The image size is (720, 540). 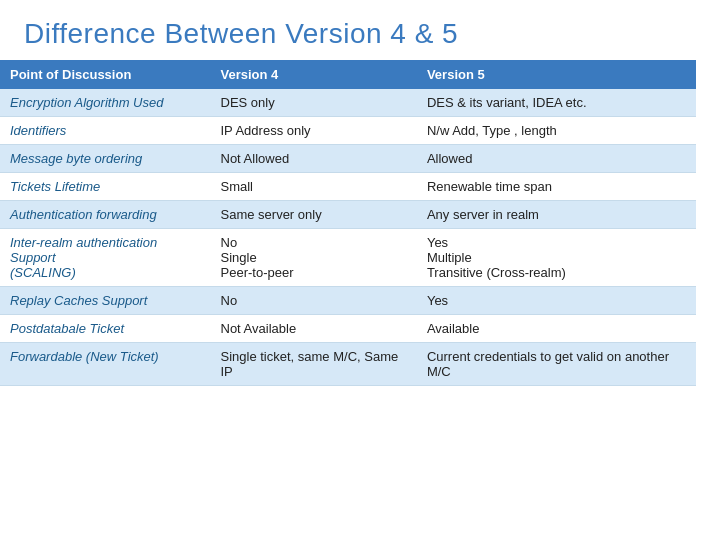 What do you see at coordinates (106, 187) in the screenshot?
I see `cell-point: Tickets Lifetime` at bounding box center [106, 187].